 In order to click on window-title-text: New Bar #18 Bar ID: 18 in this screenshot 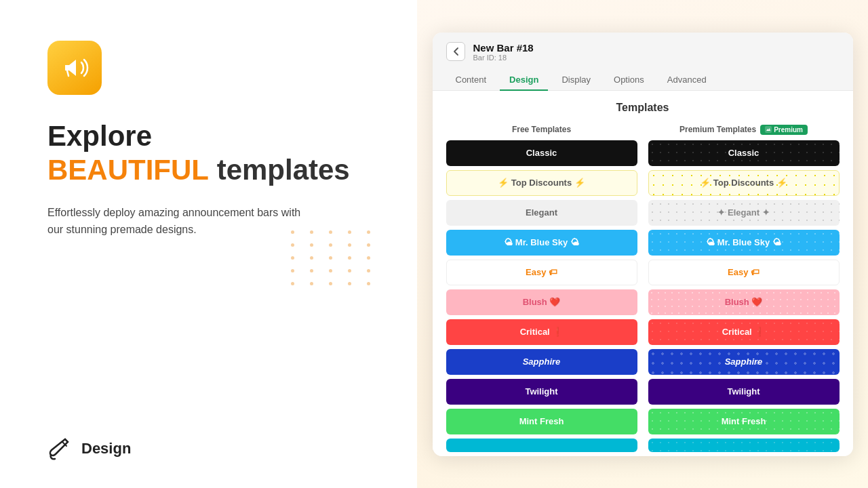, I will do `click(503, 52)`.